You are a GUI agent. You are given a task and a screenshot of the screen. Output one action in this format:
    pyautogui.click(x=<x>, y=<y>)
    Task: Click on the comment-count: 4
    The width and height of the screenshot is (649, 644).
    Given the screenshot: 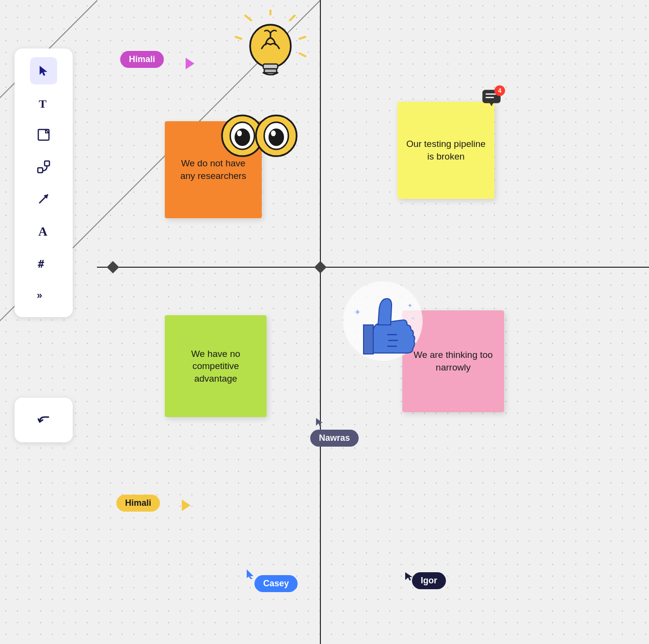 What is the action you would take?
    pyautogui.click(x=500, y=91)
    